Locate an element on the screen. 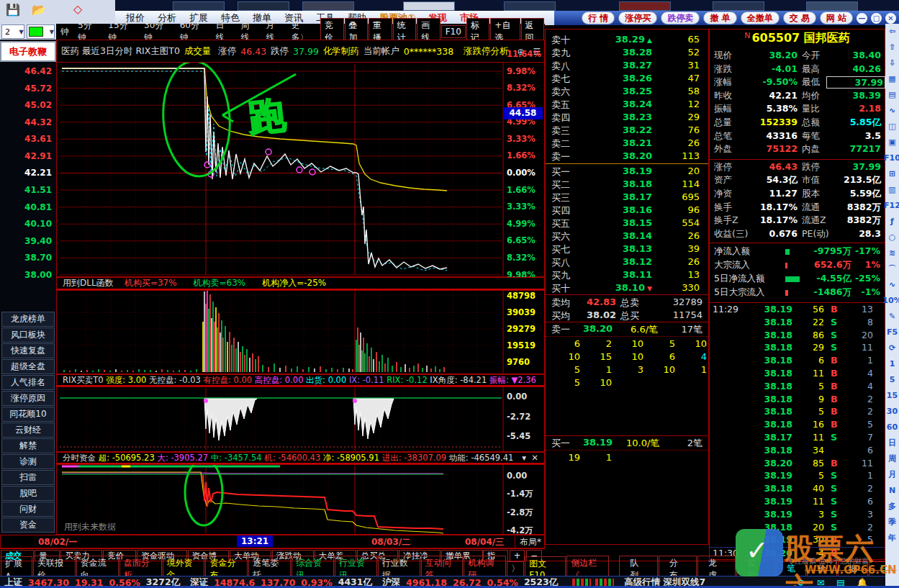 Image resolution: width=899 pixels, height=588 pixels. minimize-button: — is located at coordinates (862, 19).